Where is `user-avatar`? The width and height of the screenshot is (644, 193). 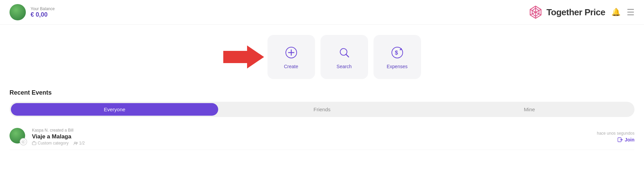
user-avatar is located at coordinates (18, 12).